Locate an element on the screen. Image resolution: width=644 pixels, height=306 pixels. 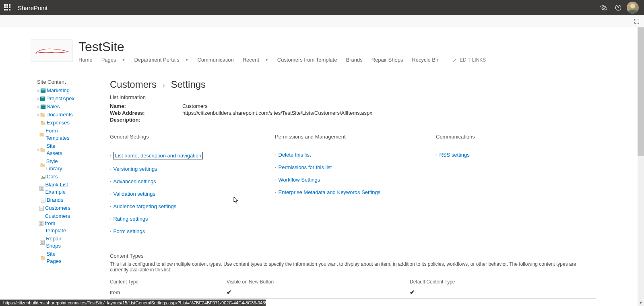
settings-gear-icon is located at coordinates (604, 8).